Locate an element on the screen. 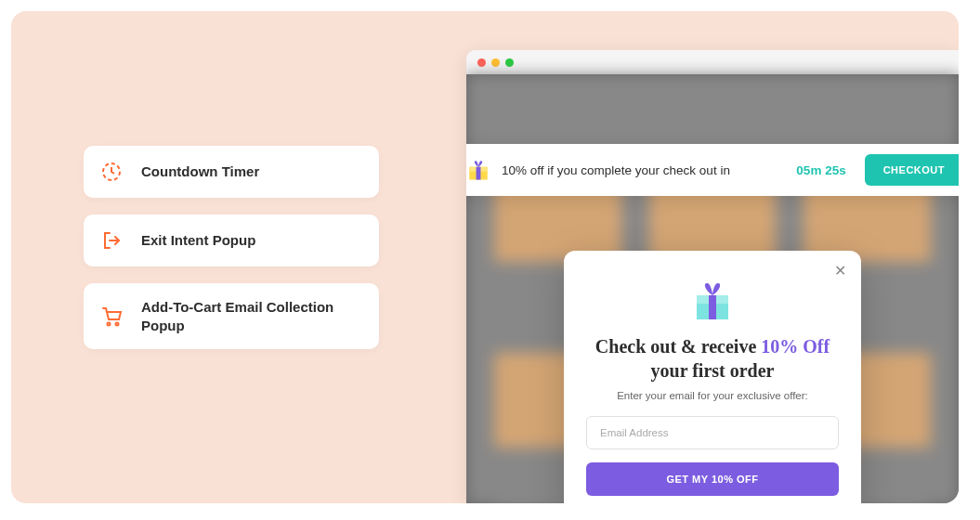 Image resolution: width=980 pixels, height=520 pixels. email-popup: ✕ Check out & receive 10% Off your first… is located at coordinates (712, 377).